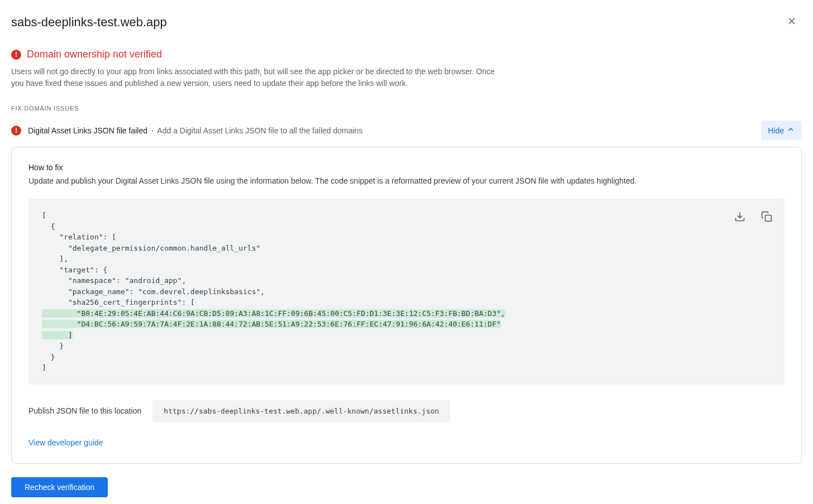 The width and height of the screenshot is (813, 504). What do you see at coordinates (57, 335) in the screenshot?
I see `code-line-highlighted: ]` at bounding box center [57, 335].